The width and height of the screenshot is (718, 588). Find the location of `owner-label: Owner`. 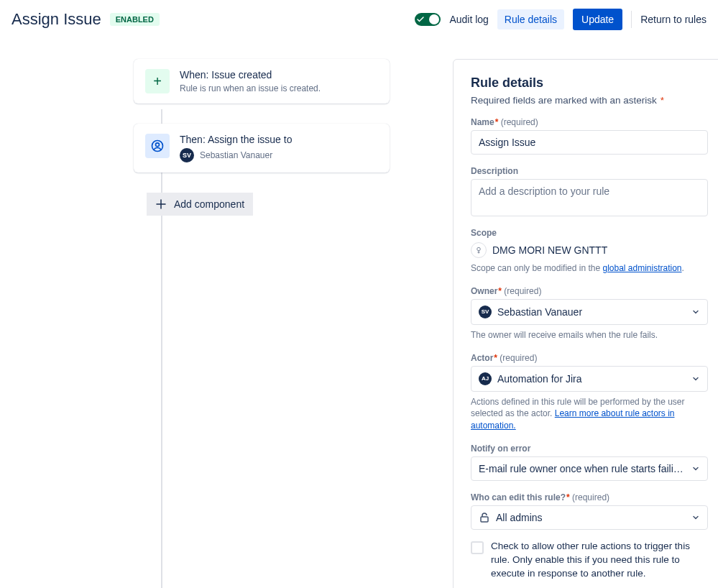

owner-label: Owner is located at coordinates (484, 291).